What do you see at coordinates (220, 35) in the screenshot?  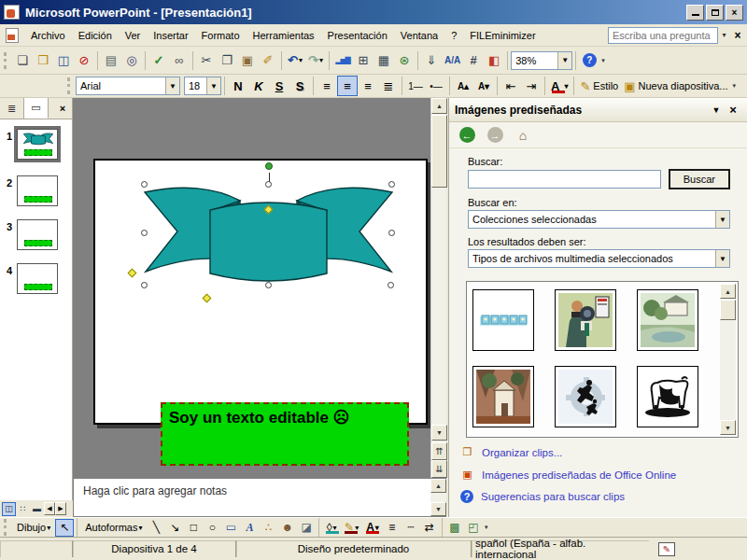 I see `menu-formato: Formato` at bounding box center [220, 35].